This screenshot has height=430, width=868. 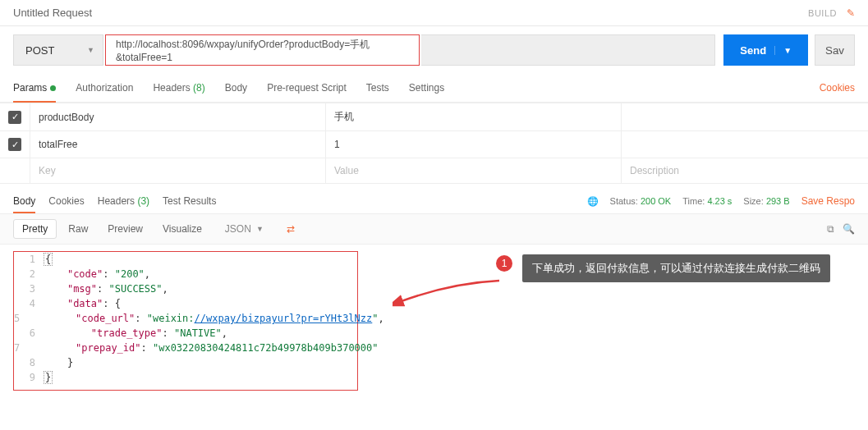 I want to click on save-button: Sav, so click(x=834, y=50).